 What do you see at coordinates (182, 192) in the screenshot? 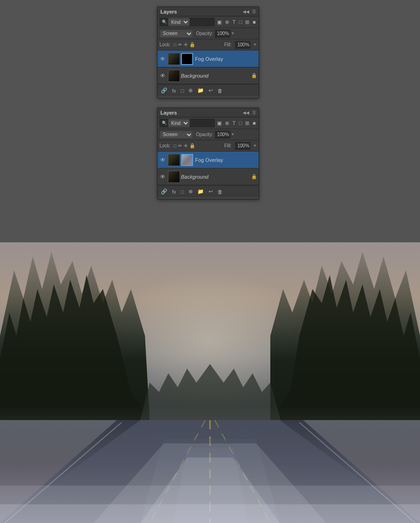
I see `mask-icon-2: □` at bounding box center [182, 192].